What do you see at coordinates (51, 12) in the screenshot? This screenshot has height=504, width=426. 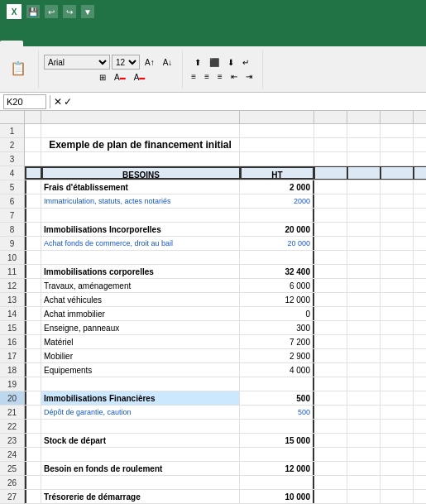 I see `undo-button: ↩` at bounding box center [51, 12].